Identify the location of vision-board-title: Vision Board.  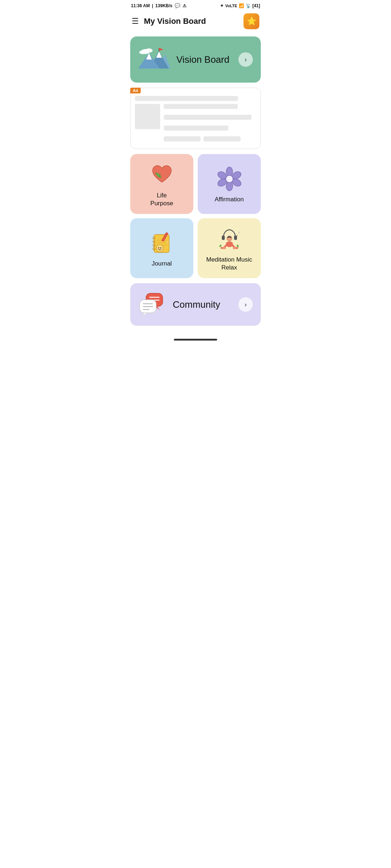
(203, 60).